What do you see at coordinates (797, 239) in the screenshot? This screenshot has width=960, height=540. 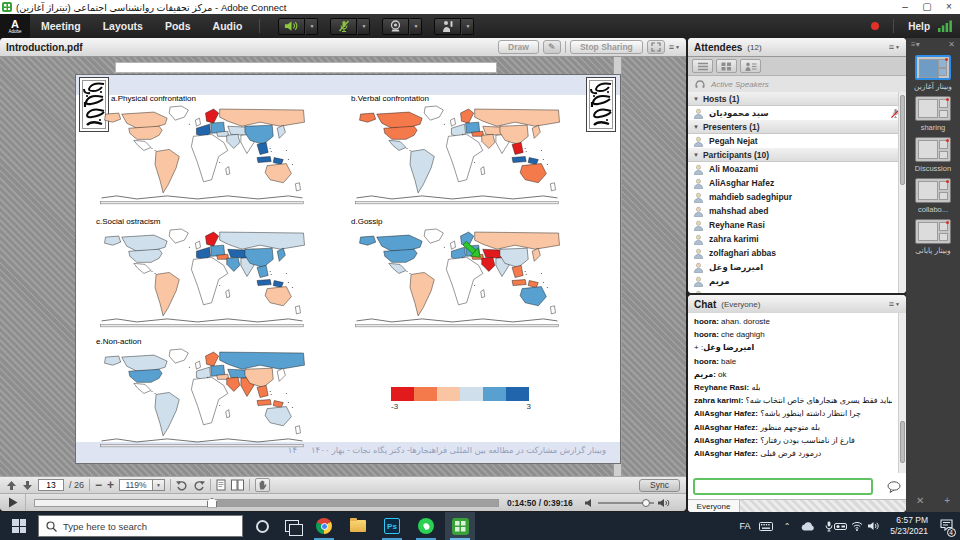 I see `attendee-row: zahra karimi` at bounding box center [797, 239].